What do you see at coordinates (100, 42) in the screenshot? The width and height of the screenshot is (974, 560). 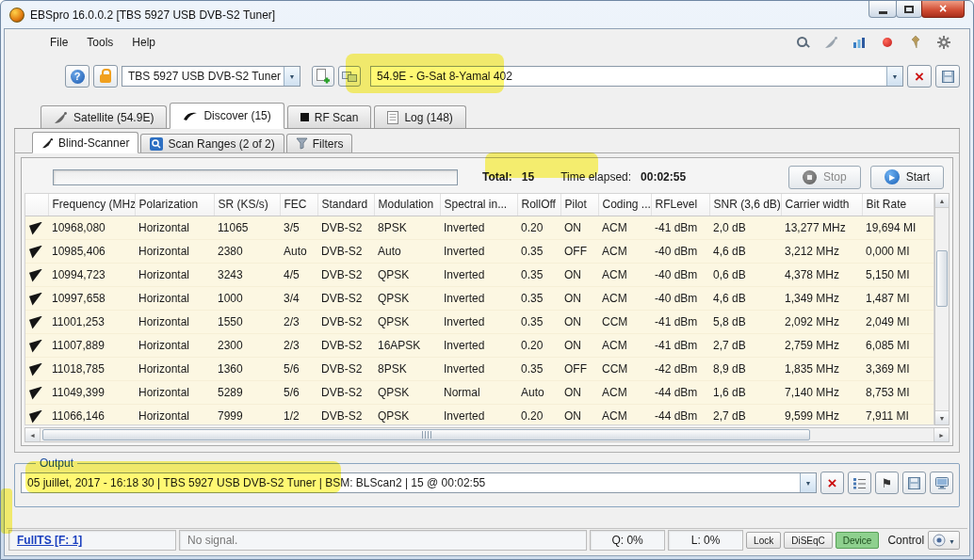 I see `menu-tools: Tools` at bounding box center [100, 42].